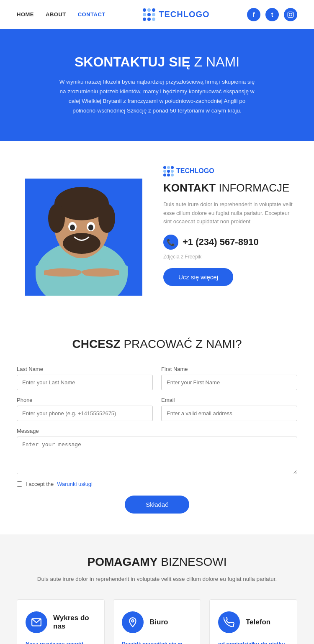 This screenshot has width=314, height=644. I want to click on message-group: Message, so click(157, 451).